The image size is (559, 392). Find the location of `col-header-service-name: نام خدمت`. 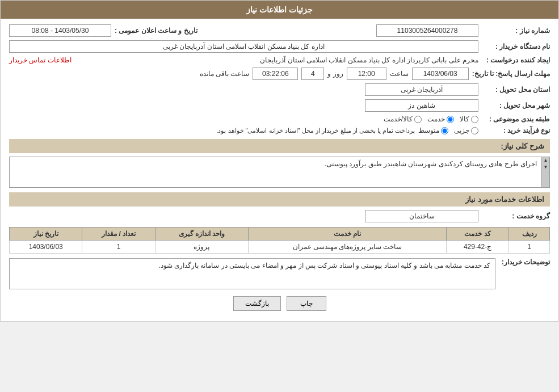

col-header-service-name: نام خدمت is located at coordinates (347, 234).